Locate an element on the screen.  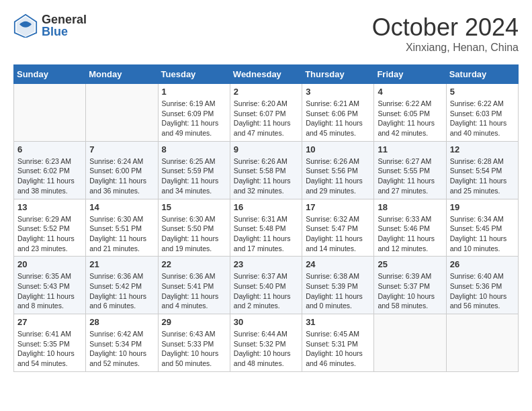
day-number: 7 is located at coordinates (122, 149).